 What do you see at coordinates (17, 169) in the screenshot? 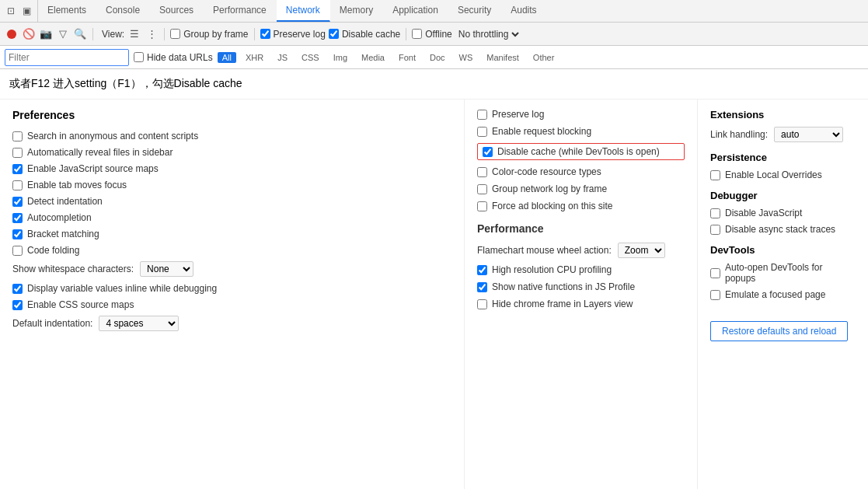
I see `pref-js-source-maps-checkbox` at bounding box center [17, 169].